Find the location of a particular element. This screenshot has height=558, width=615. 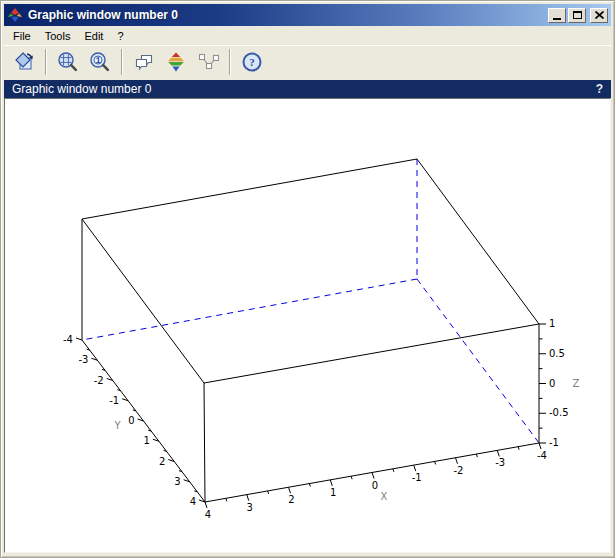

x-tick-label: 3 is located at coordinates (250, 508).